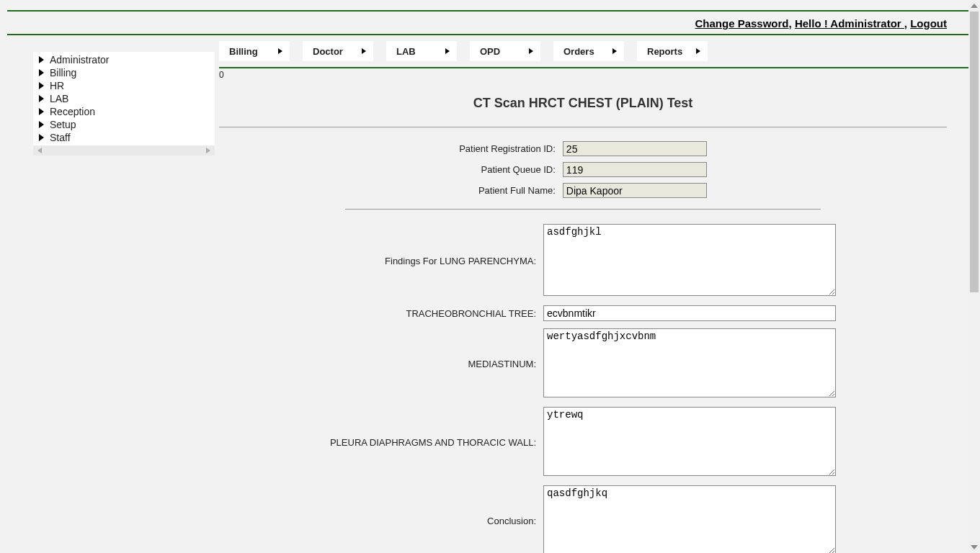 This screenshot has width=980, height=553. I want to click on scroll-up-button, so click(974, 6).